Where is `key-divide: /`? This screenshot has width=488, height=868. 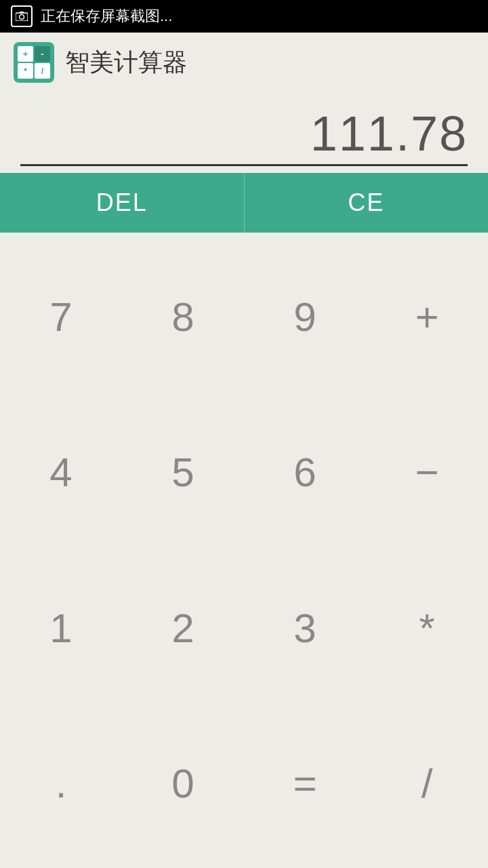
key-divide: / is located at coordinates (427, 784).